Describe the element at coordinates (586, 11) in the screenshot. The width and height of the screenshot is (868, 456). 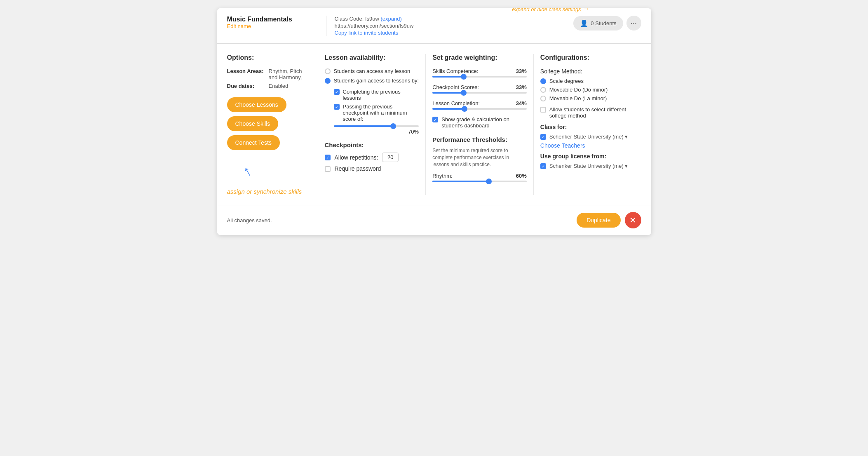
I see `tooltip-arrow-icon: →` at that location.